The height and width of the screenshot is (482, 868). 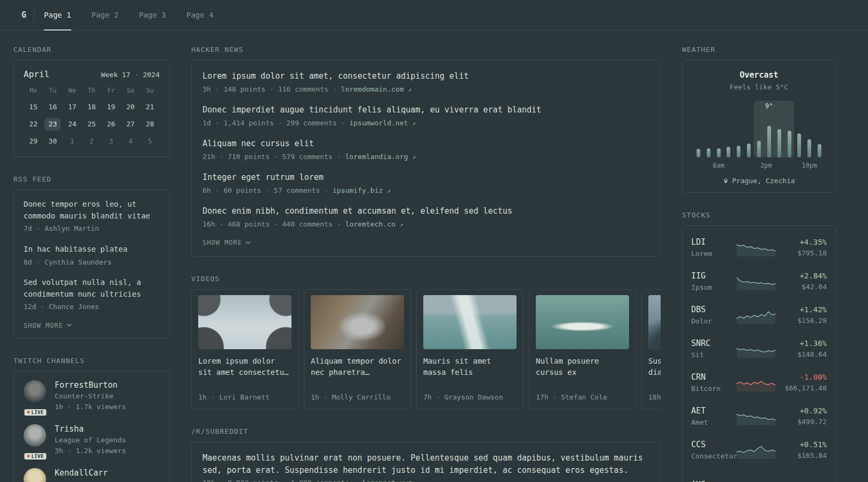 What do you see at coordinates (426, 467) in the screenshot?
I see `subreddit-post-item: Maecenas mollis pulvinar erat non posuer…` at bounding box center [426, 467].